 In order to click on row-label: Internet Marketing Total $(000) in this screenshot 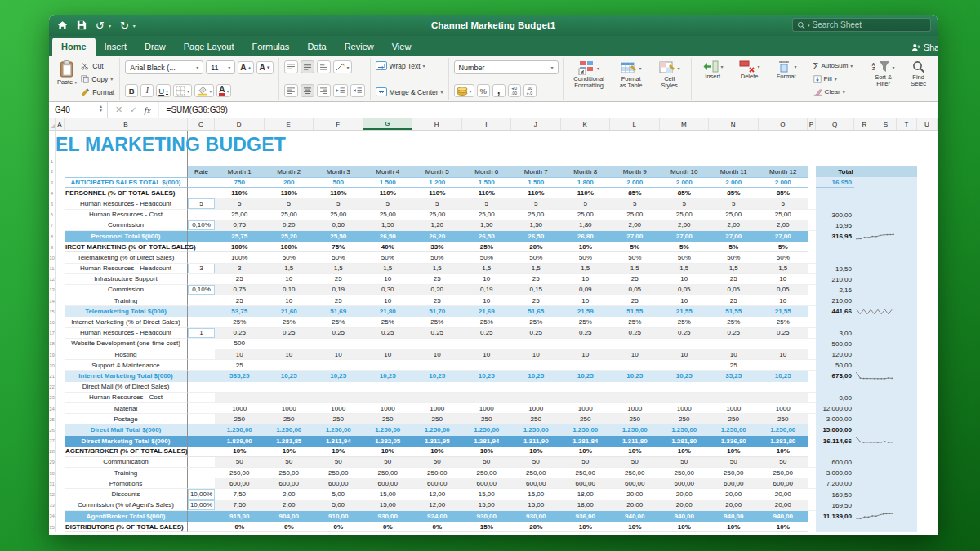, I will do `click(126, 375)`.